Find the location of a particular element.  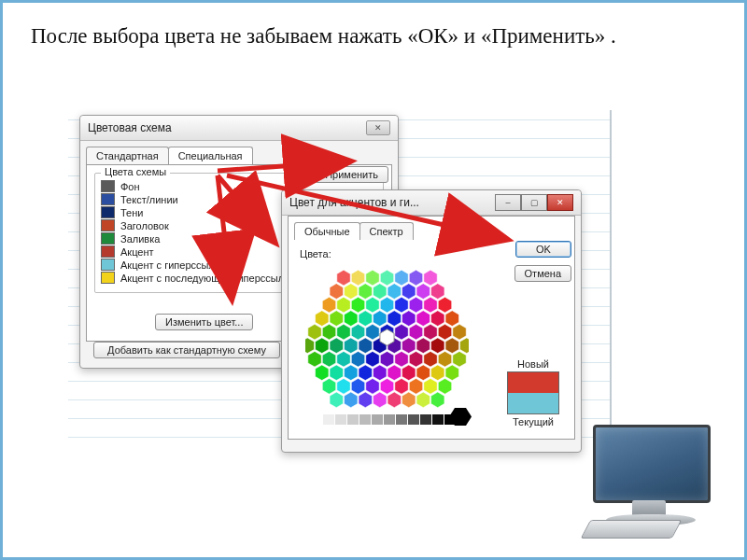

color-label: Фон is located at coordinates (131, 187).